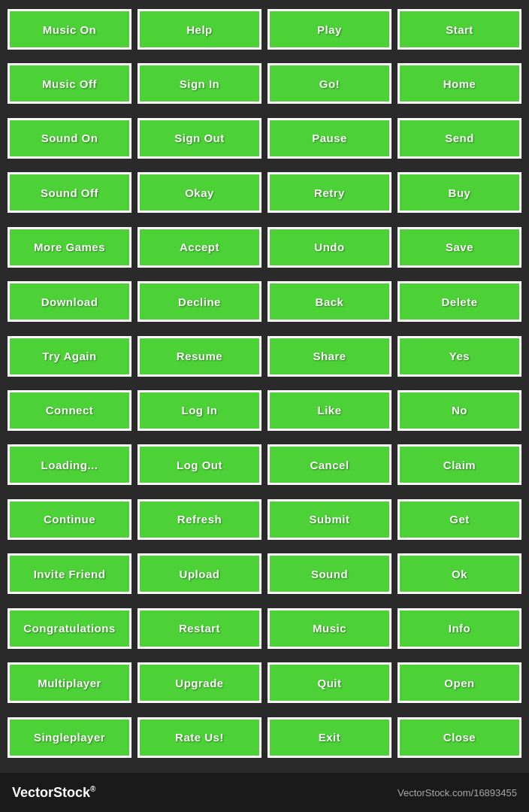 Image resolution: width=529 pixels, height=812 pixels. I want to click on game-button-sound-off: Sound Off, so click(69, 192).